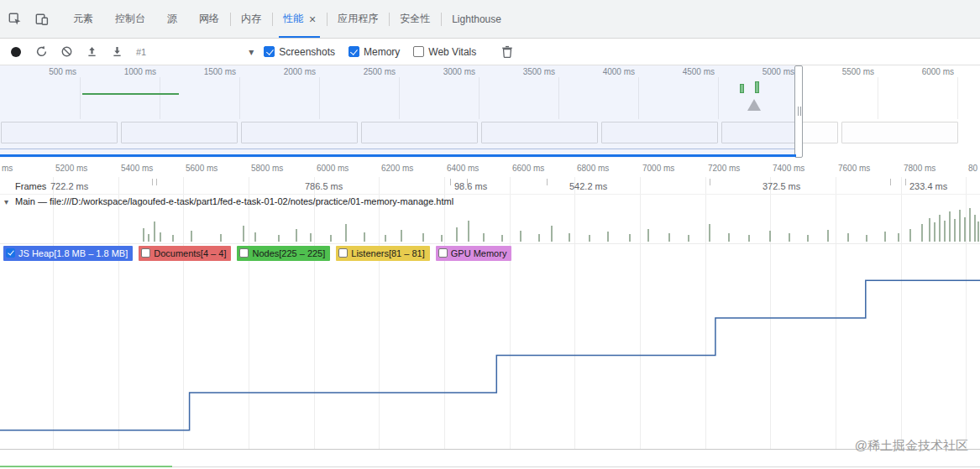  Describe the element at coordinates (117, 52) in the screenshot. I see `save-profile-button` at that location.